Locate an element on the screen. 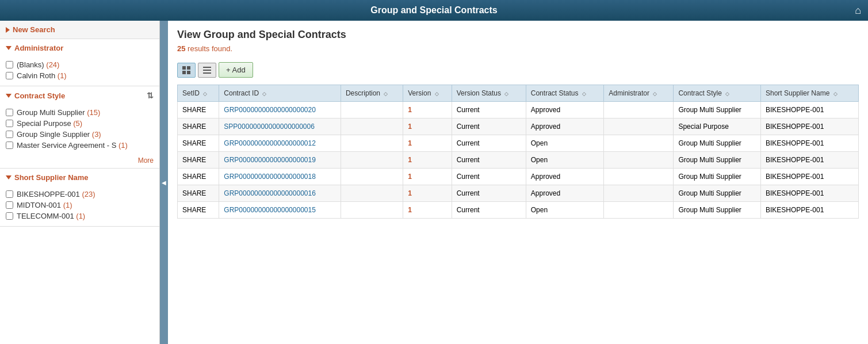 The width and height of the screenshot is (868, 344). administrator-sort-icon: ◇ is located at coordinates (655, 94).